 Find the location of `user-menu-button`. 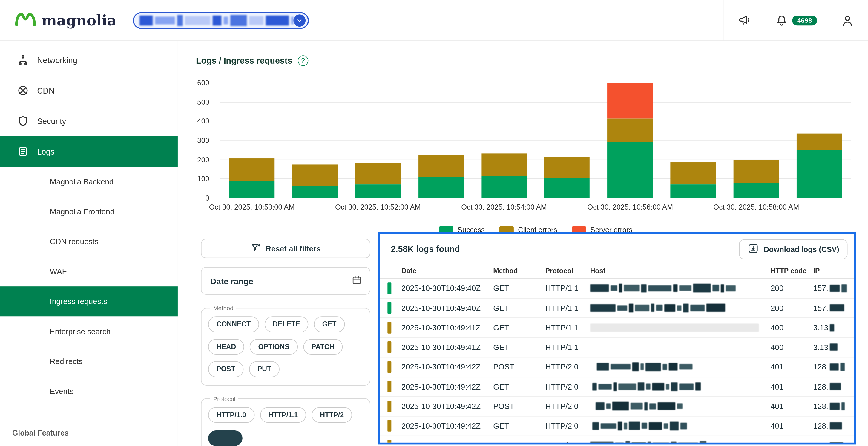

user-menu-button is located at coordinates (847, 20).